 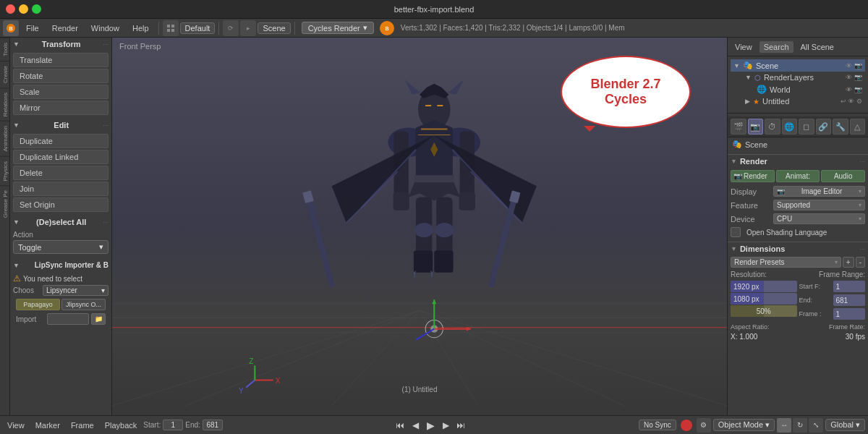 What do you see at coordinates (819, 191) in the screenshot?
I see `display-dropdown: 📷 Image Editor ▾` at bounding box center [819, 191].